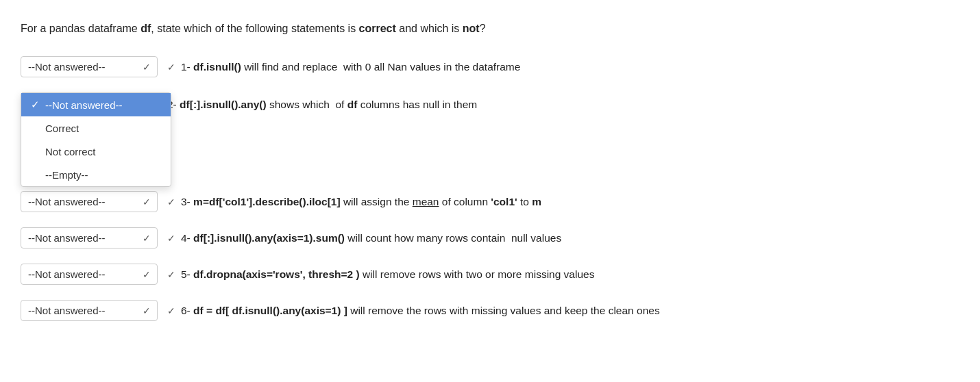  What do you see at coordinates (490, 104) in the screenshot?
I see `statement-row-2: ✓ ✓ --Not answered-- ✓ Correct ✓ Not cor…` at bounding box center [490, 104].